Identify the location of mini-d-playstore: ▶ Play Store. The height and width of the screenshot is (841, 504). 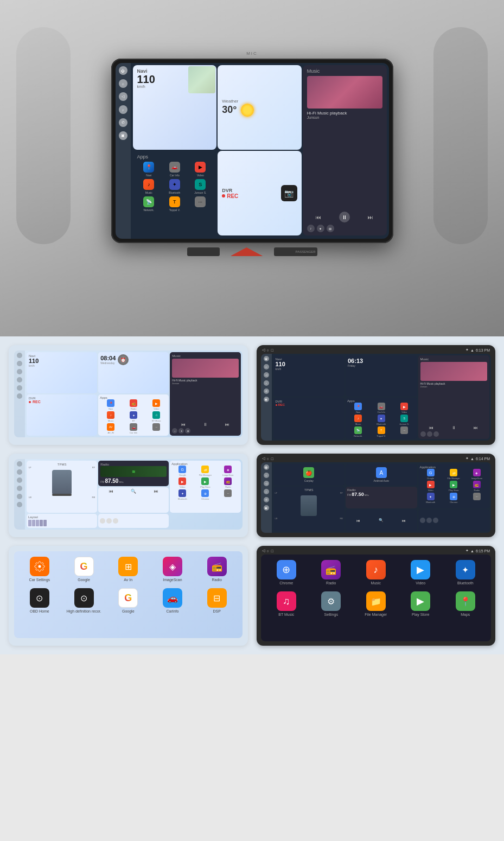
(454, 486).